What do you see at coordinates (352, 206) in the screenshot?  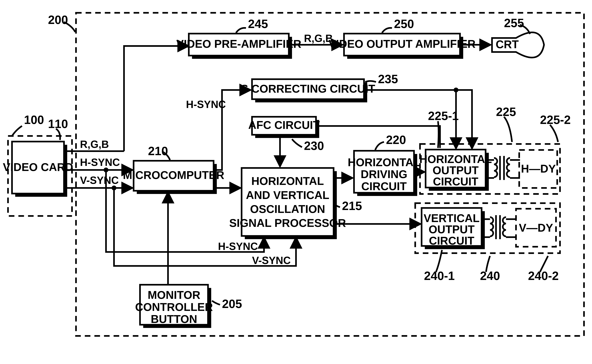 I see `ref-215: 215` at bounding box center [352, 206].